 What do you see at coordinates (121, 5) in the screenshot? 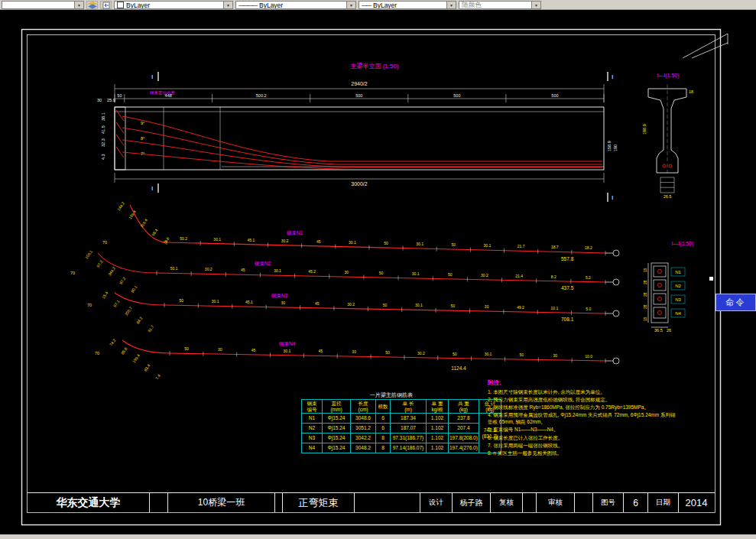
I see `color-swatch` at bounding box center [121, 5].